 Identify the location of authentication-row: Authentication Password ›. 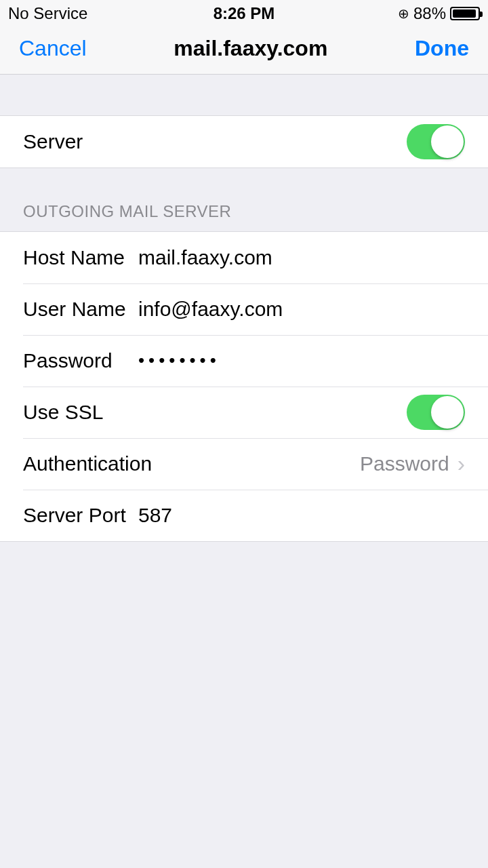
(244, 464).